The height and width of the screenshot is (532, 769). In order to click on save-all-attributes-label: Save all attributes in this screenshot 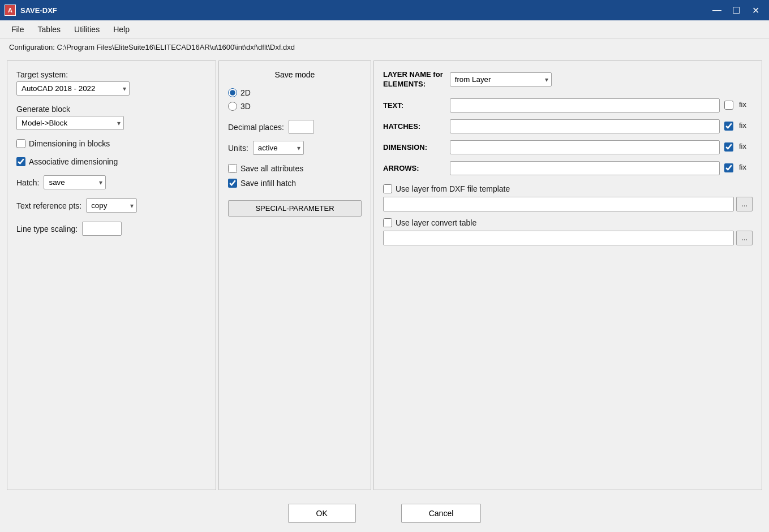, I will do `click(272, 168)`.